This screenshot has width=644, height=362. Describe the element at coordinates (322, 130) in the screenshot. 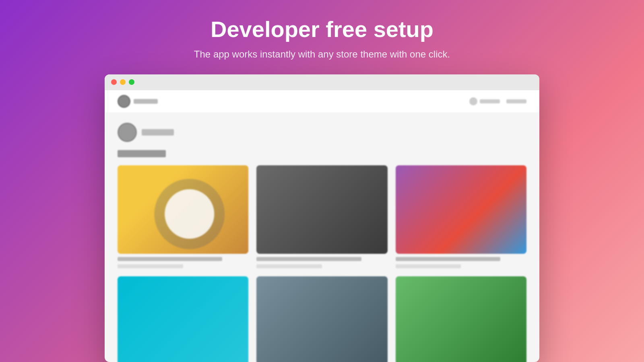

I see `store-logo-section` at that location.